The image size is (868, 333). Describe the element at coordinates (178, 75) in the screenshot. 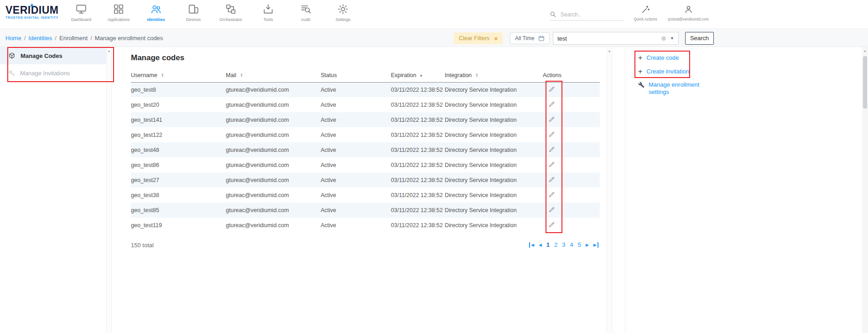

I see `column-header-username: Username ▲▼` at that location.